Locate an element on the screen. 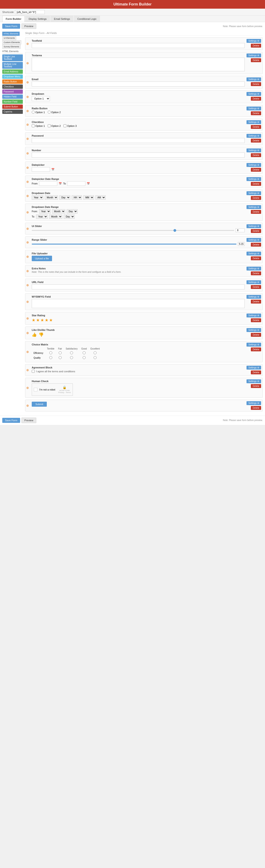 The width and height of the screenshot is (265, 868). sidebar-hidden: Hidden Field is located at coordinates (13, 96).